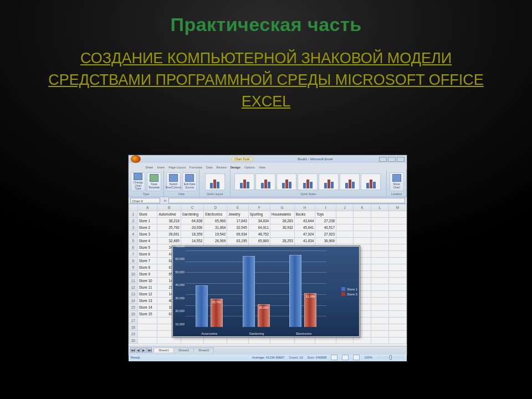 The height and width of the screenshot is (399, 532). What do you see at coordinates (368, 357) in the screenshot?
I see `status-zoom: 100%` at bounding box center [368, 357].